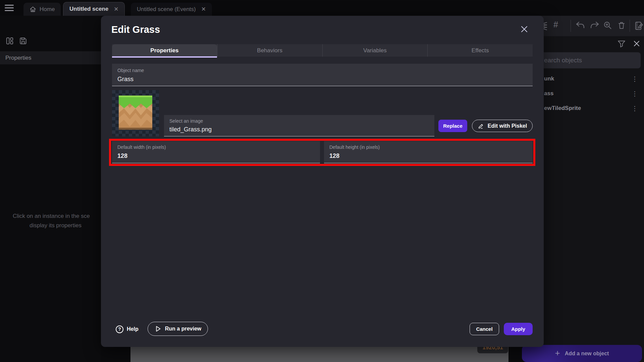 This screenshot has width=644, height=362. What do you see at coordinates (481, 126) in the screenshot?
I see `pencil-icon` at bounding box center [481, 126].